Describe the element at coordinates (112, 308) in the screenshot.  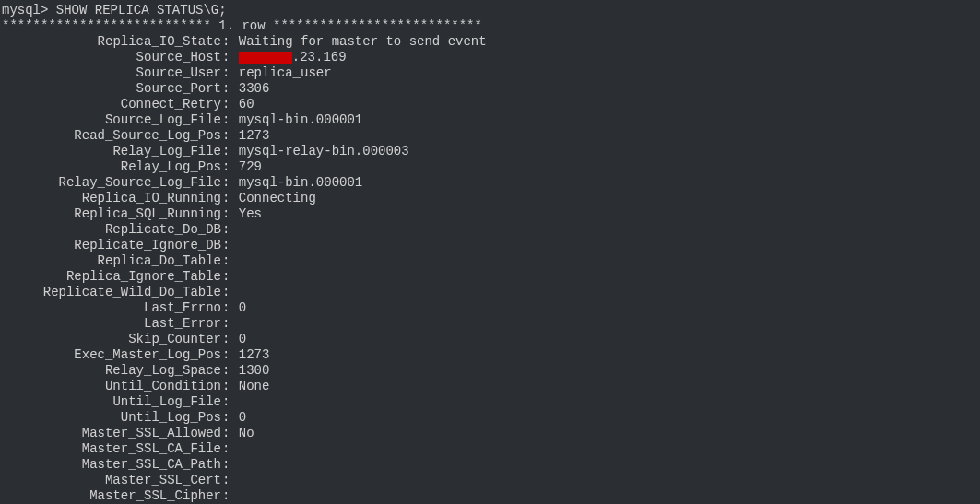
I see `status-key: Last_Errno` at that location.